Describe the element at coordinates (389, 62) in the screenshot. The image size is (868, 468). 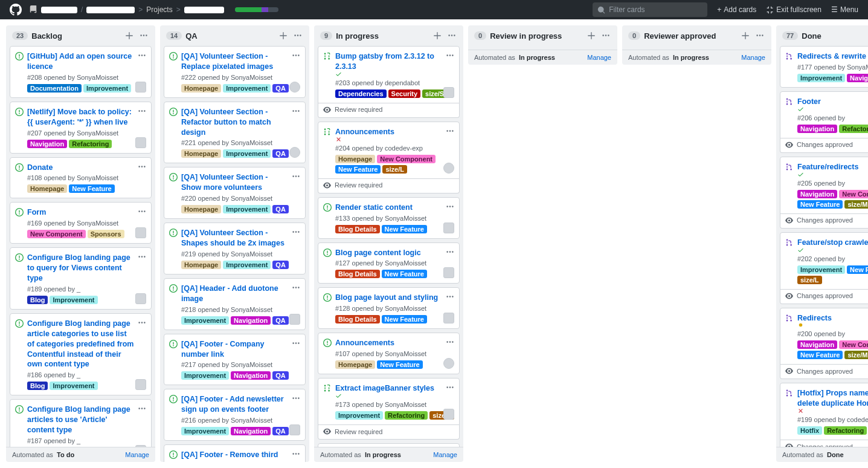
I see `card-title: Bump gatsby from 2.3.12 to 2.3.13` at that location.